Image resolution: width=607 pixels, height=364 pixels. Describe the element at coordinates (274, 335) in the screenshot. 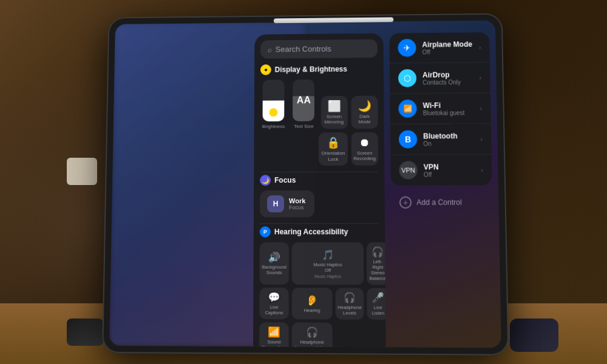

I see `sound-recognition-button: 📶 SoundRecognition` at that location.